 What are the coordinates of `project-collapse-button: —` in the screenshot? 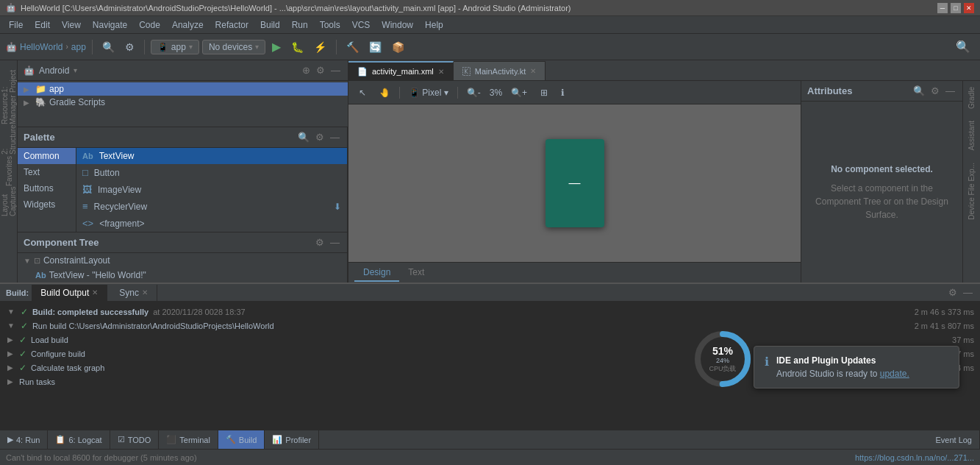 It's located at (335, 71).